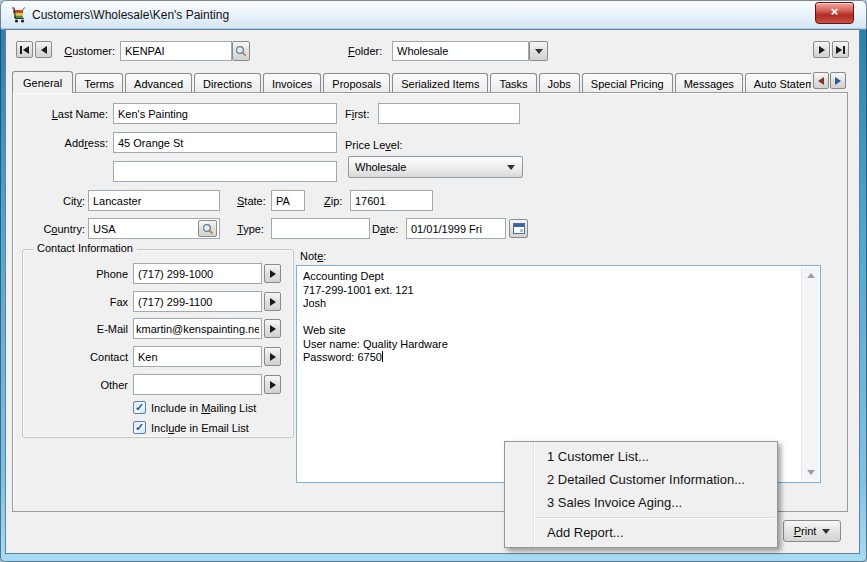 The width and height of the screenshot is (867, 562). What do you see at coordinates (709, 83) in the screenshot?
I see `tab-messages: Messages` at bounding box center [709, 83].